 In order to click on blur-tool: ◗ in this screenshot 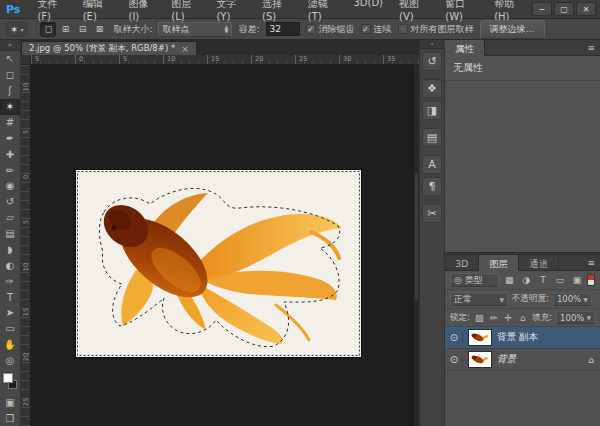, I will do `click(10, 250)`.